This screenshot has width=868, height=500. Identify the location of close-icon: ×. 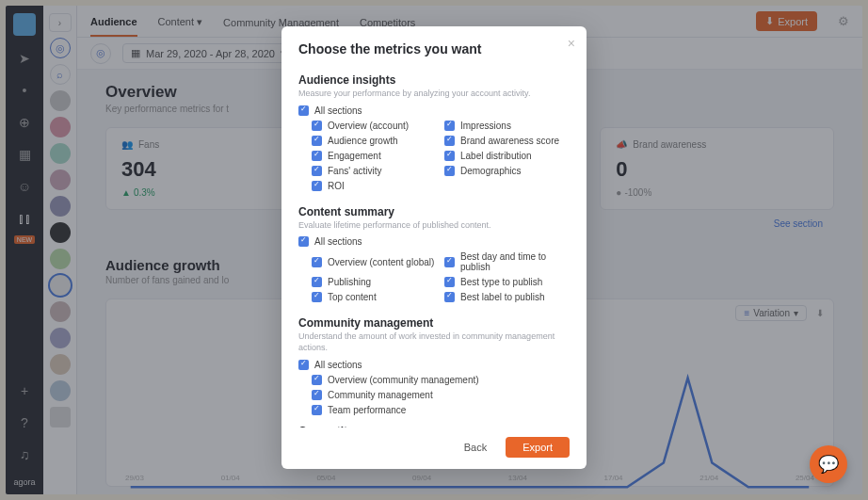
(571, 43).